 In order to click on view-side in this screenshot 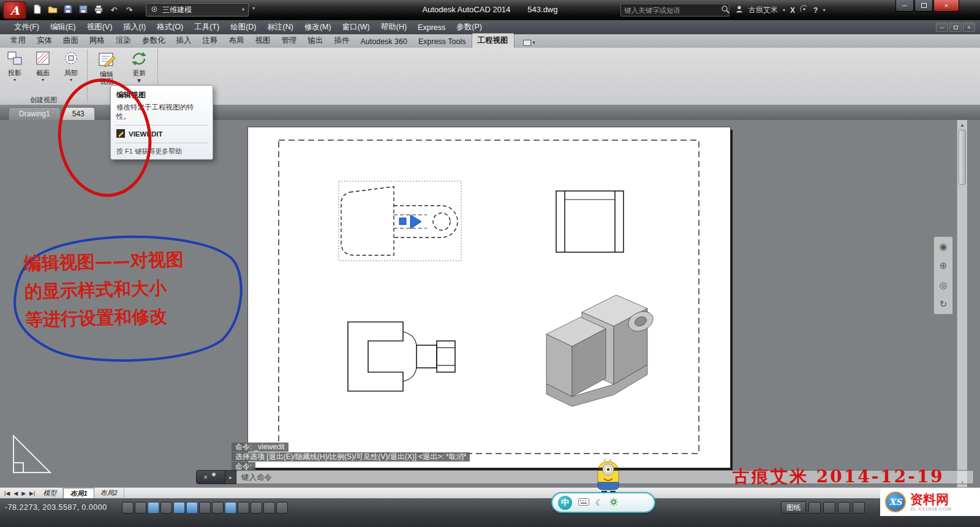, I will do `click(402, 356)`.